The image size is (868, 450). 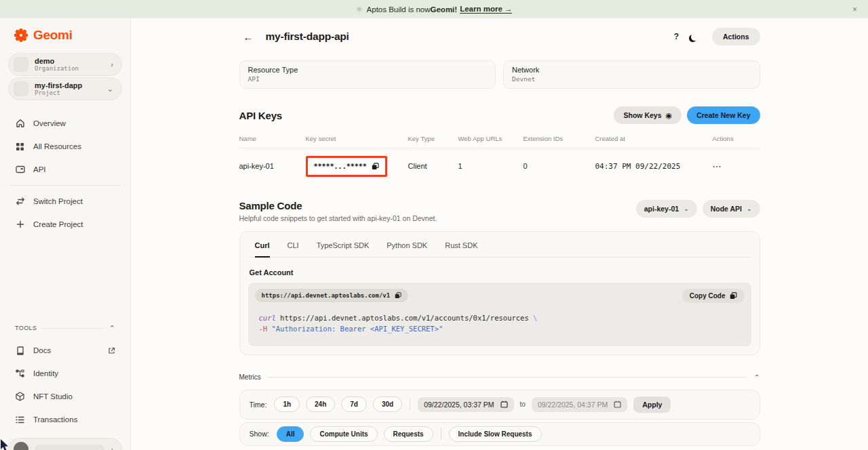 What do you see at coordinates (854, 9) in the screenshot?
I see `banner-close-icon: ×` at bounding box center [854, 9].